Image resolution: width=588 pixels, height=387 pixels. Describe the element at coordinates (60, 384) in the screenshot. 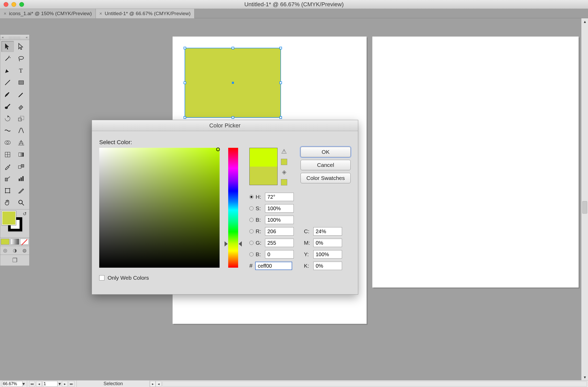

I see `artboard-dropdown-icon: ▾` at that location.